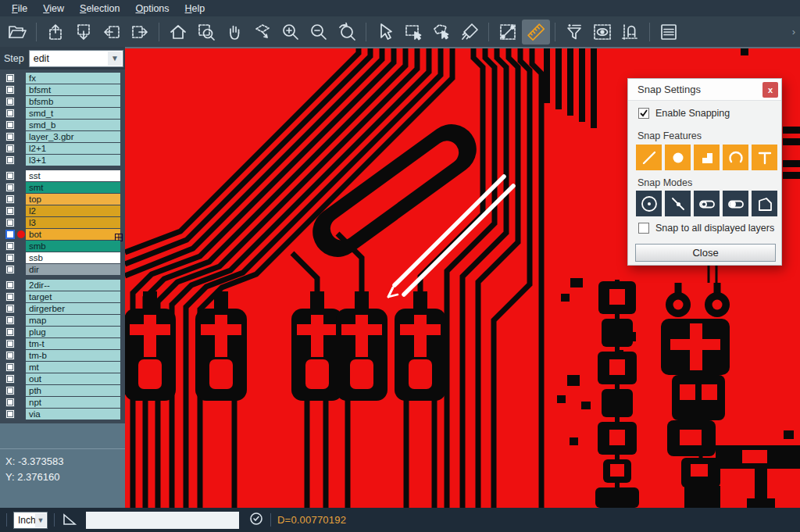 This screenshot has width=800, height=532. Describe the element at coordinates (705, 90) in the screenshot. I see `dialog-title: Snap Settings` at that location.